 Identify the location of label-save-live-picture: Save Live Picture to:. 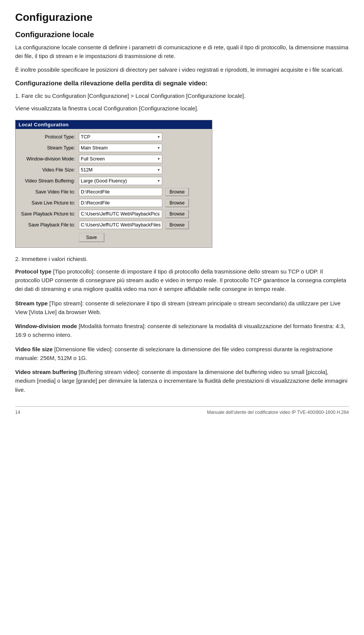
(49, 203).